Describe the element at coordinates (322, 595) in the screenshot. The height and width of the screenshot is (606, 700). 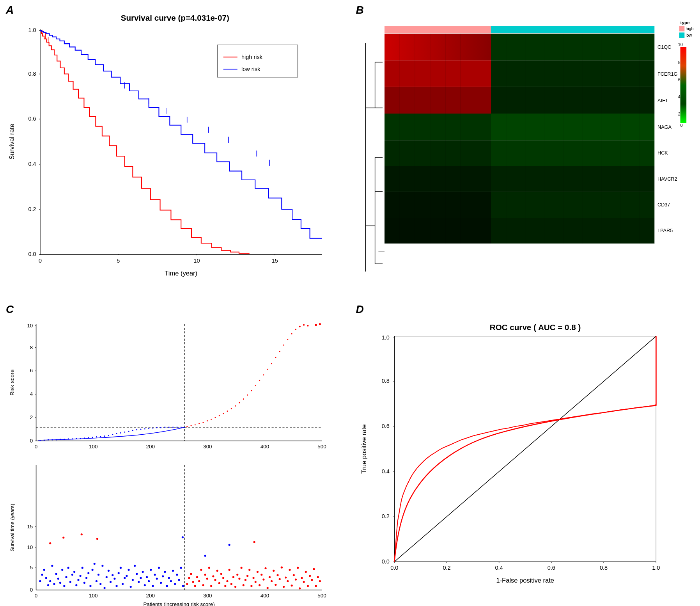
I see `surv-x-500b: 500` at that location.